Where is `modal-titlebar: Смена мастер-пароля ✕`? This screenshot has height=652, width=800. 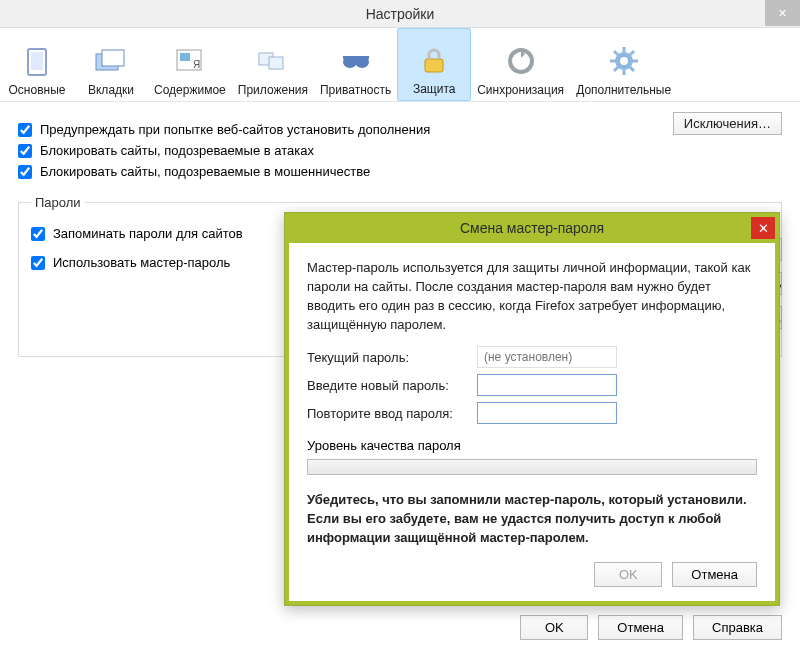
modal-titlebar: Смена мастер-пароля ✕ is located at coordinates (532, 228).